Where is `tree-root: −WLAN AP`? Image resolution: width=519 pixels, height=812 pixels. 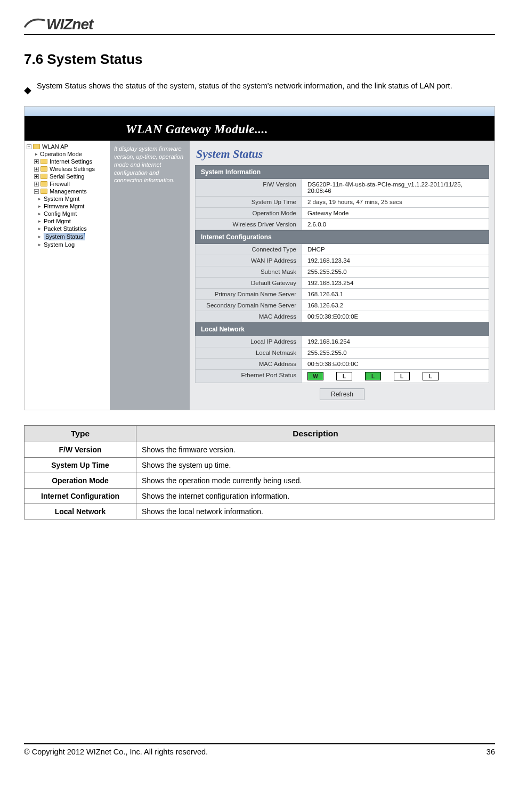
tree-root: −WLAN AP is located at coordinates (67, 147).